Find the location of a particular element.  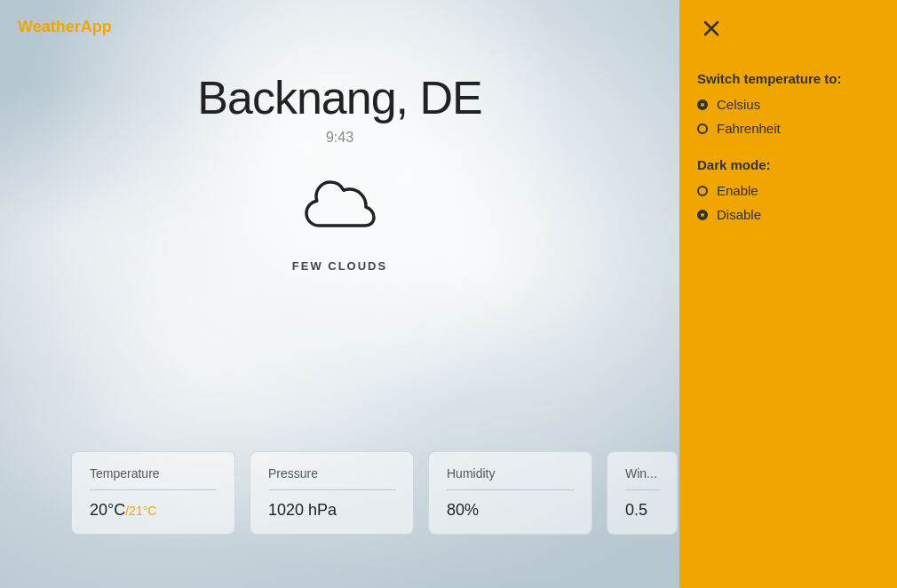

city-name: Backnang, DE is located at coordinates (339, 98).